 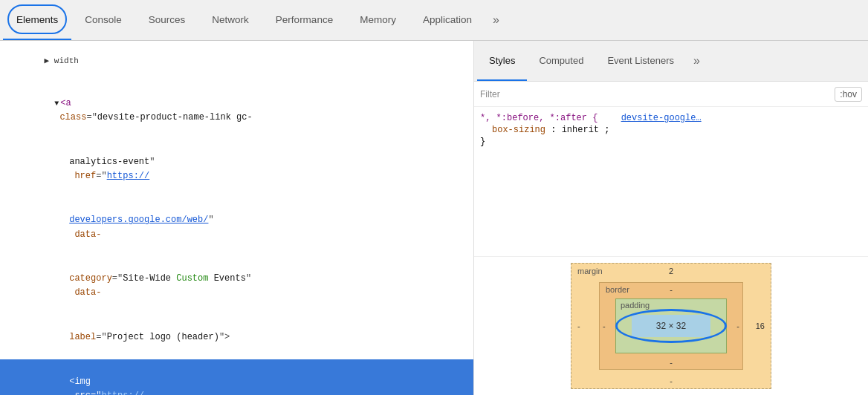 What do you see at coordinates (579, 326) in the screenshot?
I see `margin-left-val: -` at bounding box center [579, 326].